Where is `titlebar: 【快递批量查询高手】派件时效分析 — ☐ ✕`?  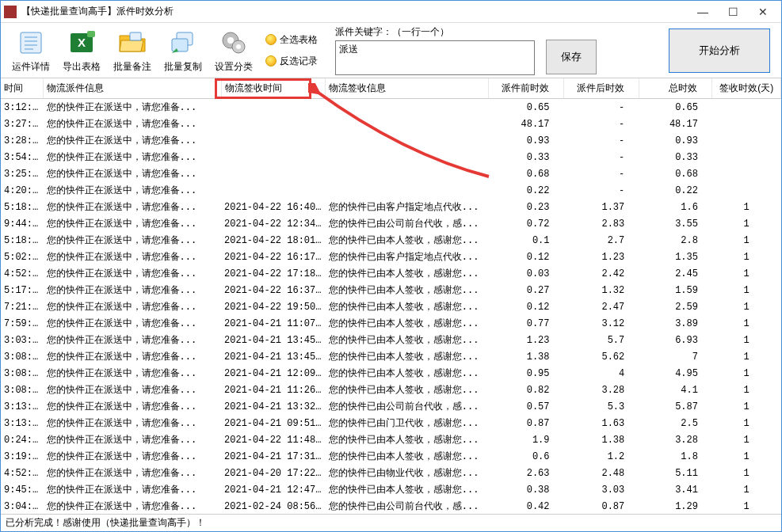
titlebar: 【快递批量查询高手】派件时效分析 — ☐ ✕ is located at coordinates (391, 12).